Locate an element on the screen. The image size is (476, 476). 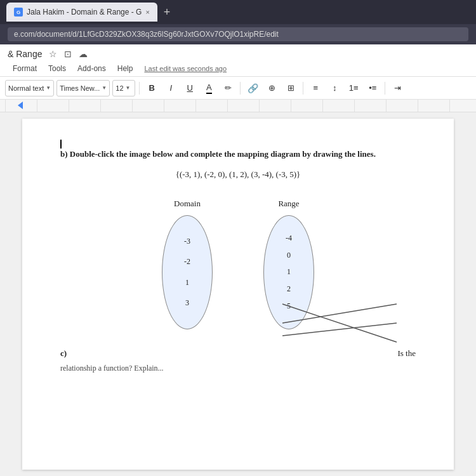
range-label: Range is located at coordinates (288, 204).